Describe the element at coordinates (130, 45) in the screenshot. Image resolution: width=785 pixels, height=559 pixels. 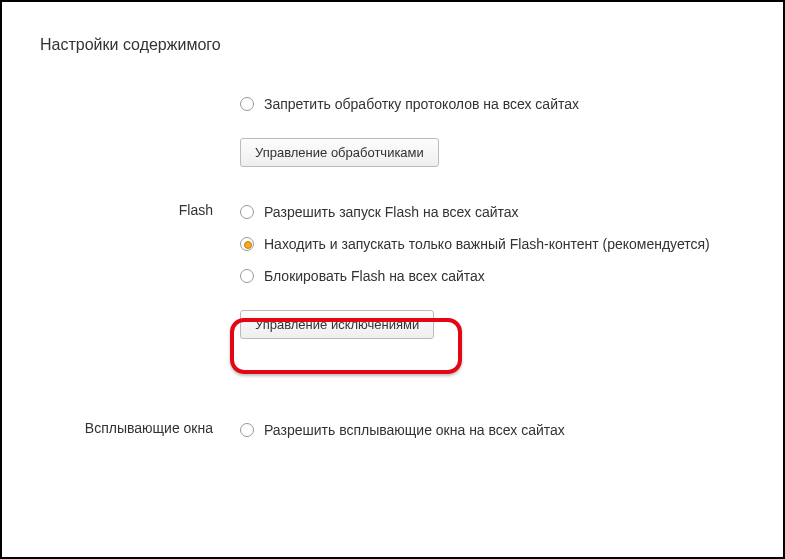
I see `page-title: Настройки содержимого` at that location.